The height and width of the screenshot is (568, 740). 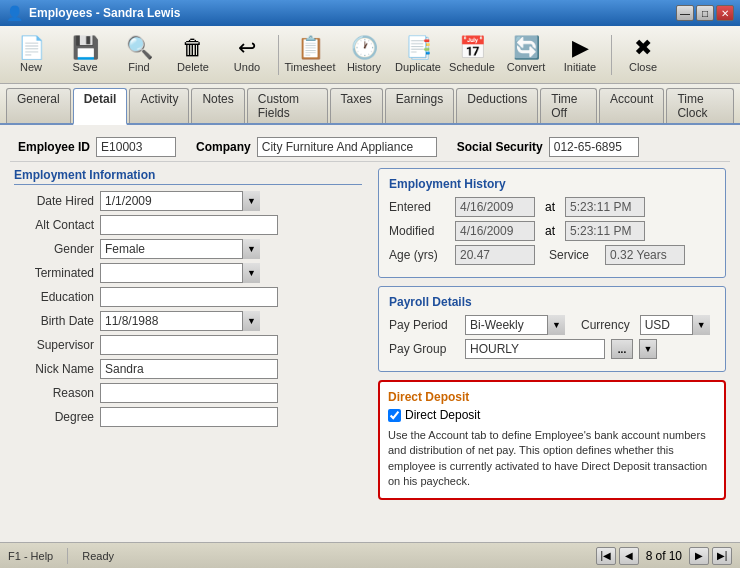 What do you see at coordinates (497, 106) in the screenshot?
I see `tab-deductions: Deductions` at bounding box center [497, 106].